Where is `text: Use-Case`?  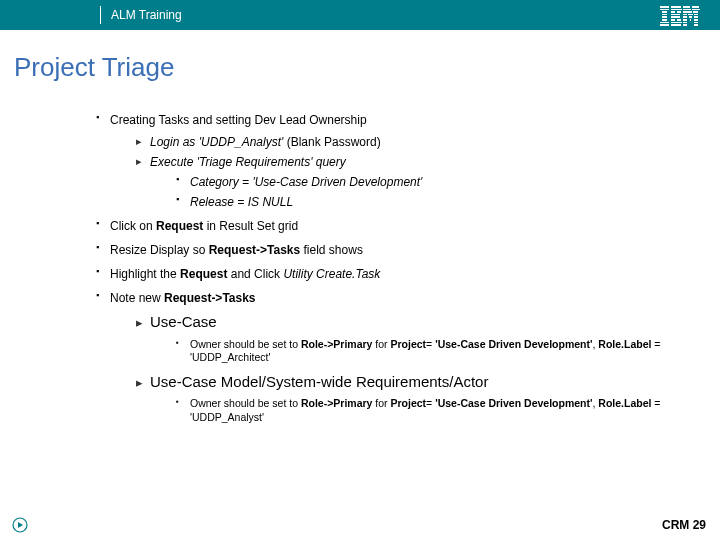
text: Use-Case is located at coordinates (184, 322).